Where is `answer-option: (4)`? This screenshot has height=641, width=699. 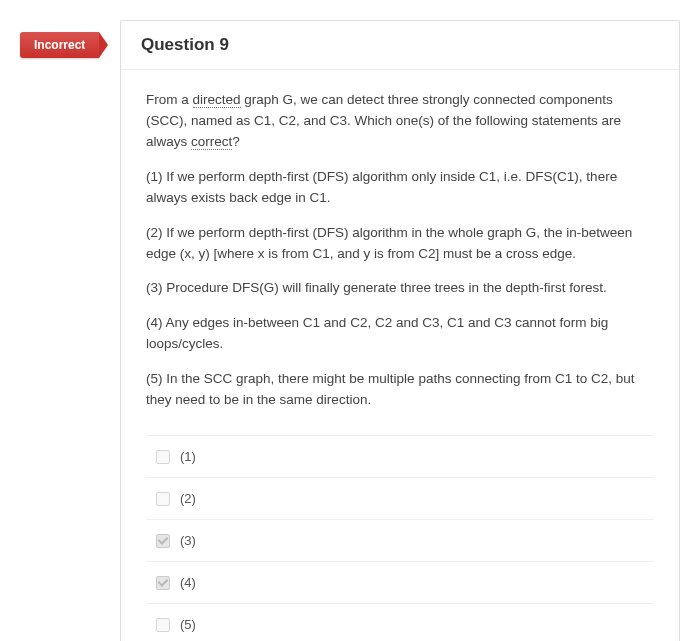 answer-option: (4) is located at coordinates (400, 582).